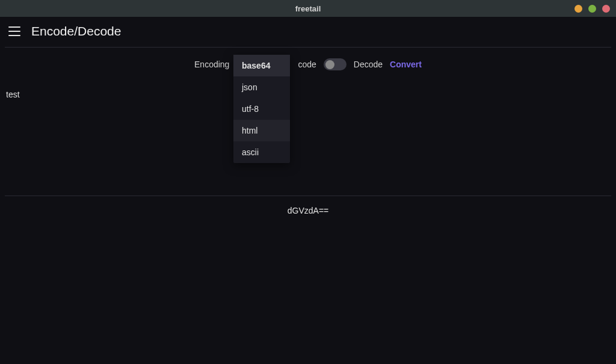 This screenshot has width=616, height=364. What do you see at coordinates (262, 152) in the screenshot?
I see `dropdown-item-ascii: ascii` at bounding box center [262, 152].